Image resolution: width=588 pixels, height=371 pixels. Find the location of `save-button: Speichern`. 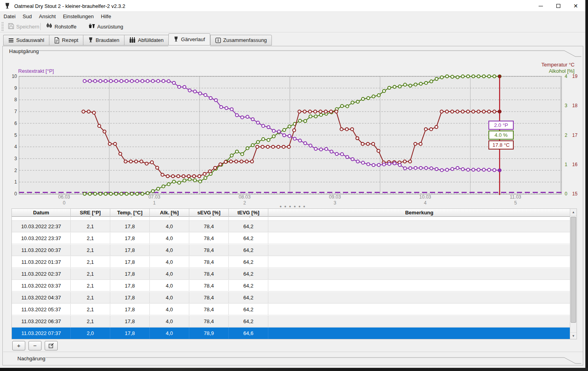

save-button: Speichern is located at coordinates (24, 26).